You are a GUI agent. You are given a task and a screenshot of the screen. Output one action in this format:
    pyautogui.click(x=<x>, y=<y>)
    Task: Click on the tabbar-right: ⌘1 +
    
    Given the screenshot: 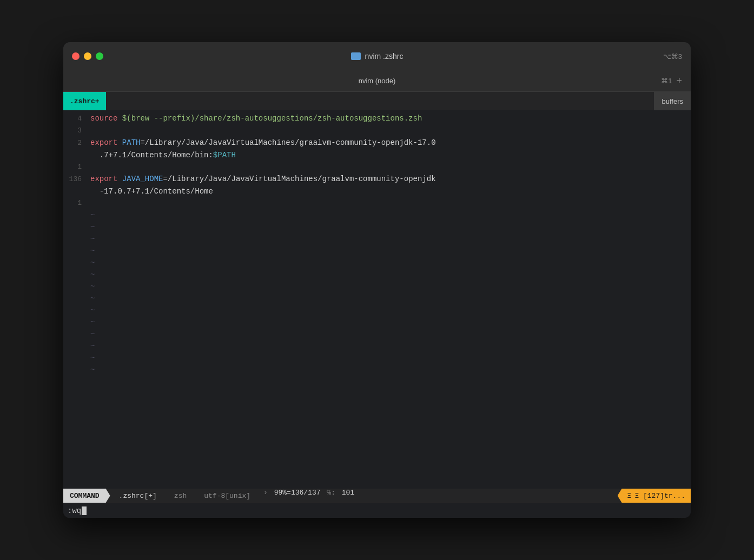 What is the action you would take?
    pyautogui.click(x=672, y=81)
    